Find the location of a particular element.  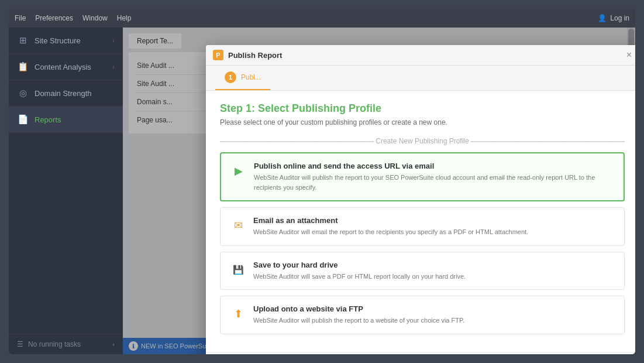

option-save-hard-drive-title: Save to your hard drive is located at coordinates (434, 265).